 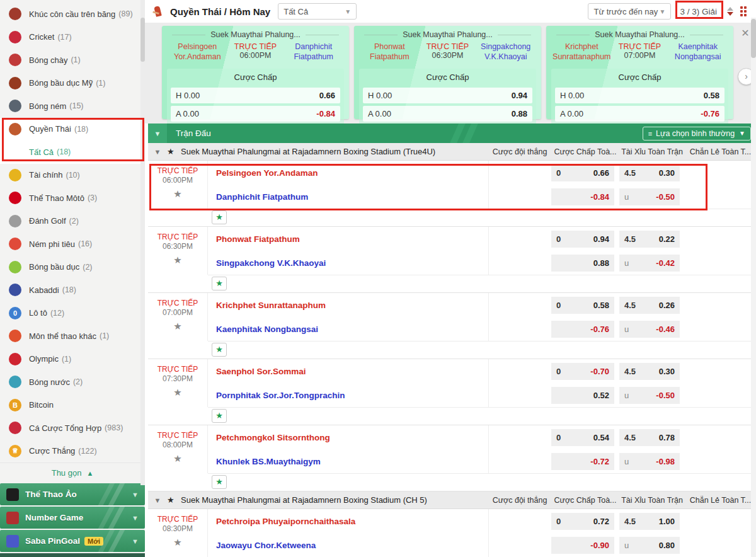 What do you see at coordinates (352, 329) in the screenshot?
I see `away-team-name: Kaenphitak Nongbangsai` at bounding box center [352, 329].